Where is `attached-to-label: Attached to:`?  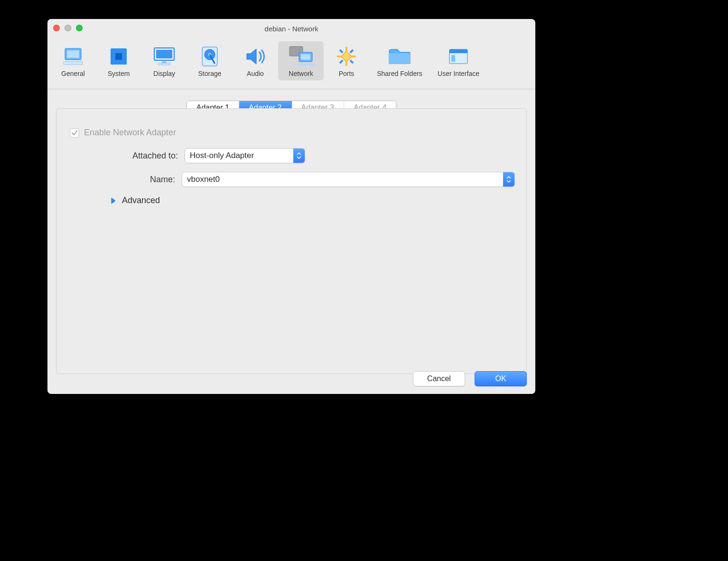
attached-to-label: Attached to: is located at coordinates (126, 156).